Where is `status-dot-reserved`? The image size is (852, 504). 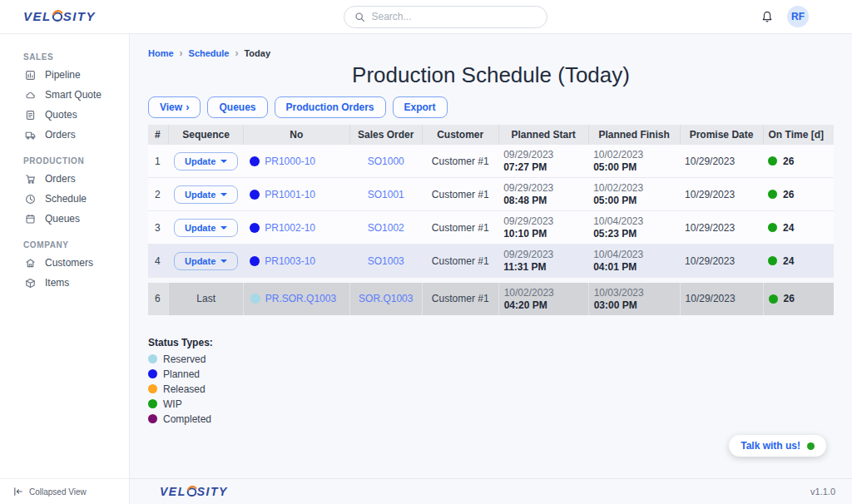 status-dot-reserved is located at coordinates (255, 299).